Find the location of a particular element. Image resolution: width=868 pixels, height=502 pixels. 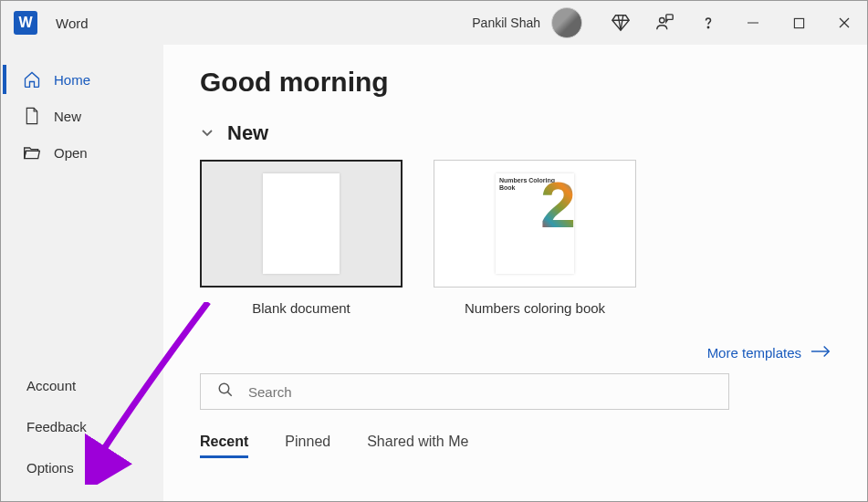

home-icon is located at coordinates (32, 79).